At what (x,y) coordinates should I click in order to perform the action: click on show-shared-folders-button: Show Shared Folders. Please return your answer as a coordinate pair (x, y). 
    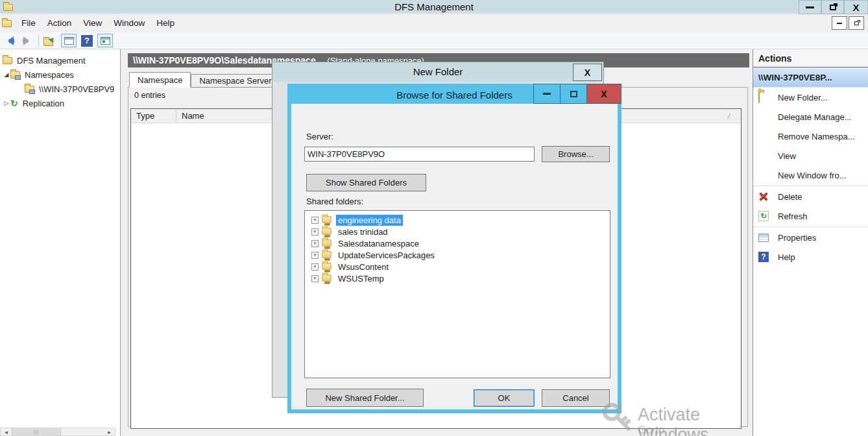
    Looking at the image, I should click on (366, 183).